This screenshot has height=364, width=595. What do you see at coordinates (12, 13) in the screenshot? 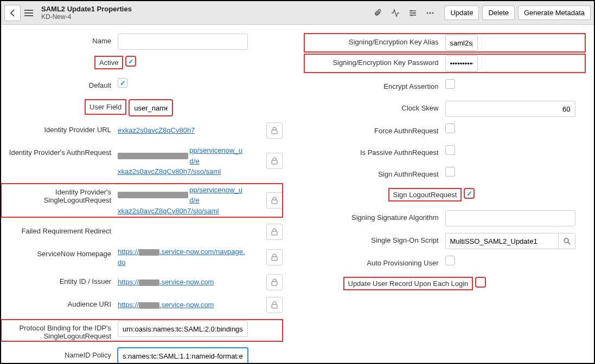
I see `back-button` at bounding box center [12, 13].